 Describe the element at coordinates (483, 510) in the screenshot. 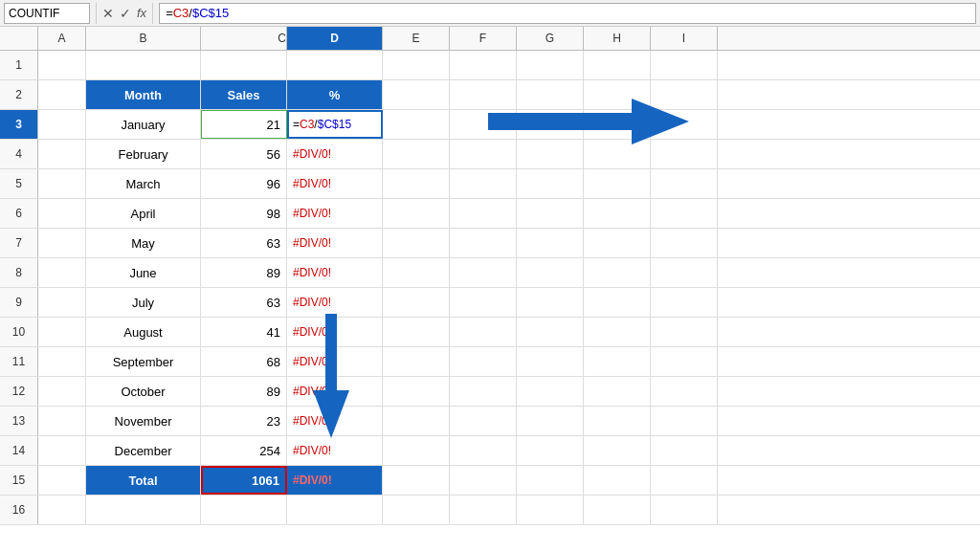

I see `cell-f16` at that location.